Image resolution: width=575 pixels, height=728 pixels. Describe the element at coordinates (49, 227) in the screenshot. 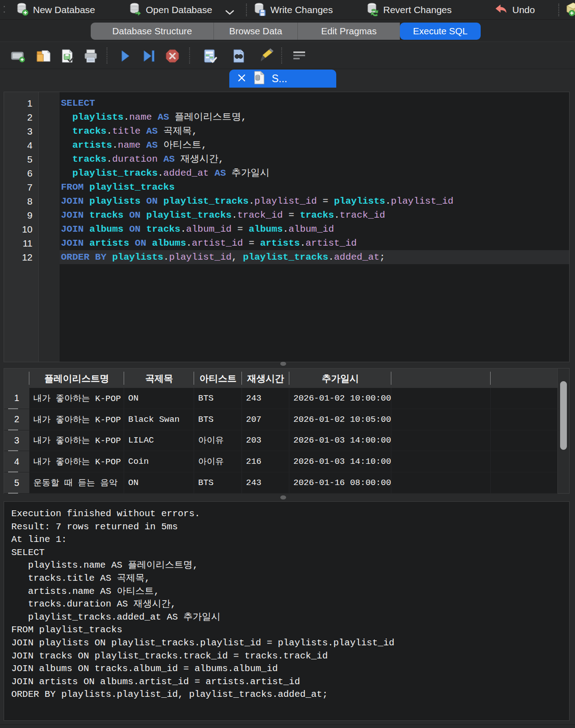

I see `fold-margin` at that location.